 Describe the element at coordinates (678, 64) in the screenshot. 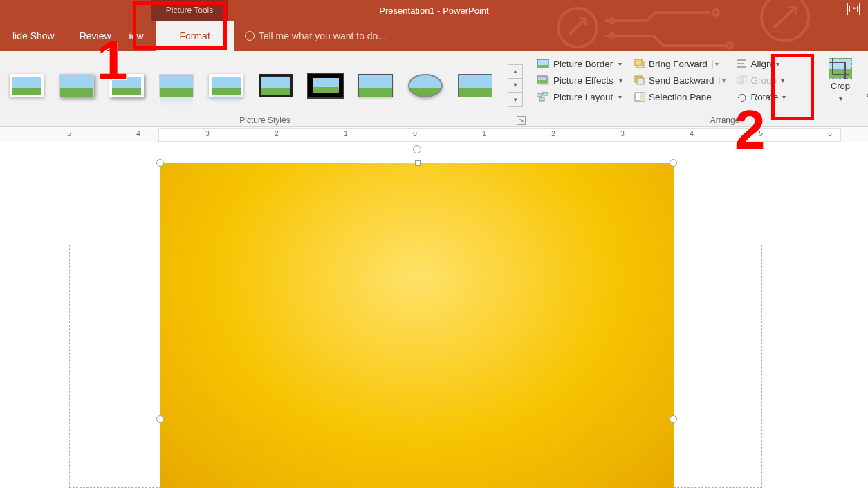

I see `bring-forward-label: Bring Forward` at that location.